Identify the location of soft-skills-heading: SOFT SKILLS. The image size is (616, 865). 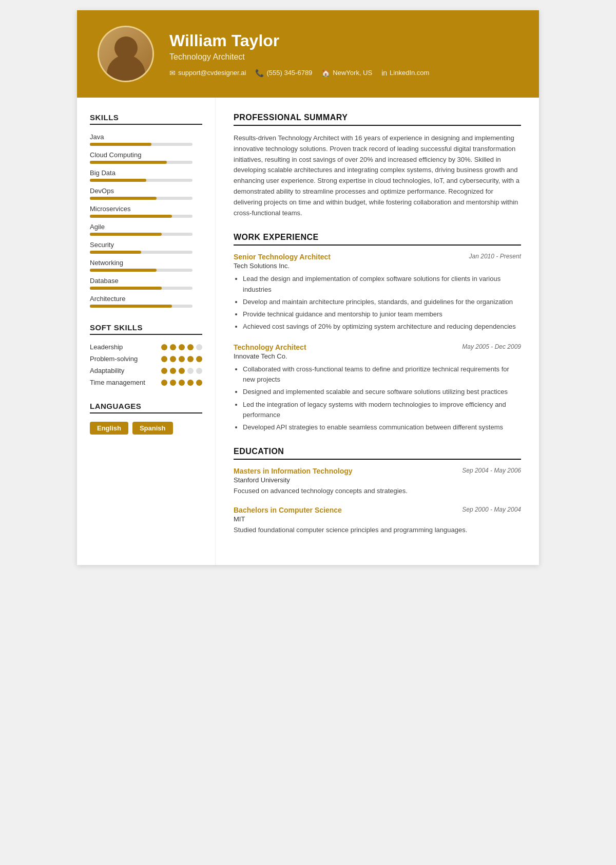
(146, 329).